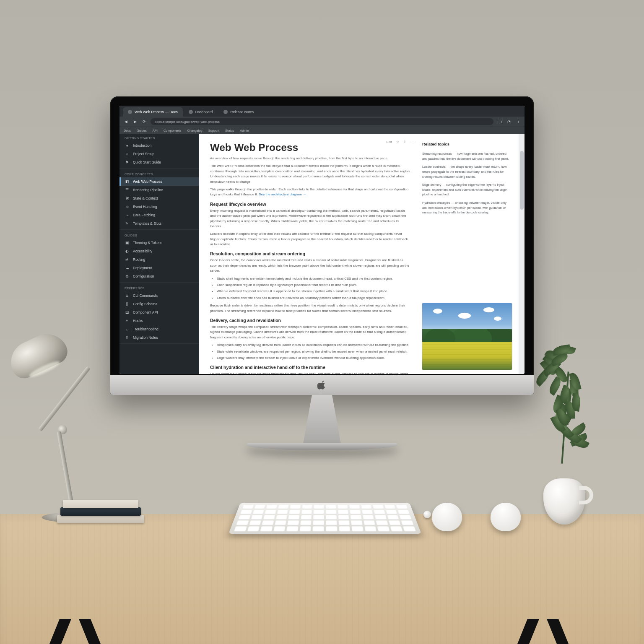 The width and height of the screenshot is (644, 644). What do you see at coordinates (397, 142) in the screenshot?
I see `bookmark-icon: ☆` at bounding box center [397, 142].